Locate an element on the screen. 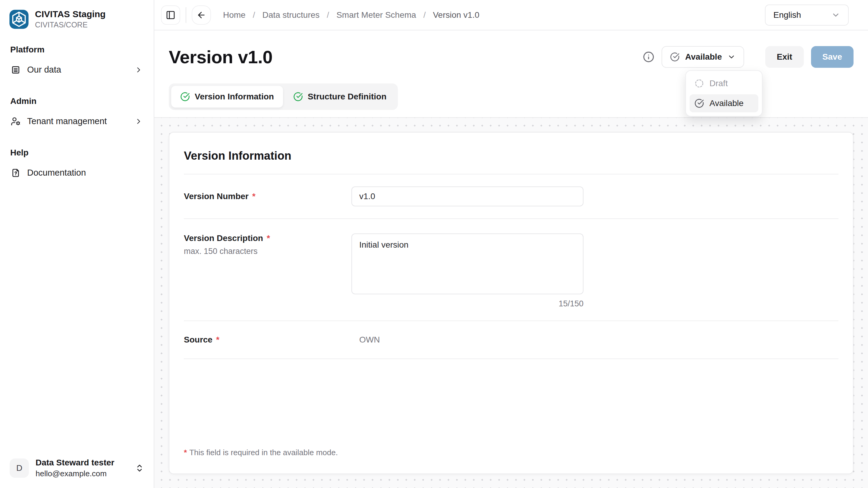  status-dropdown-menu: Draft Available is located at coordinates (724, 93).